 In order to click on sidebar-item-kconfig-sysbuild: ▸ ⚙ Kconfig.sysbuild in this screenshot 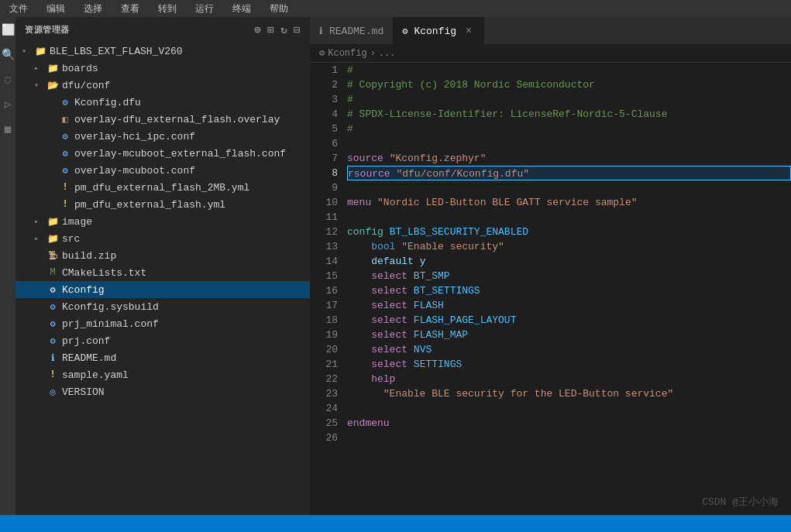, I will do `click(163, 307)`.